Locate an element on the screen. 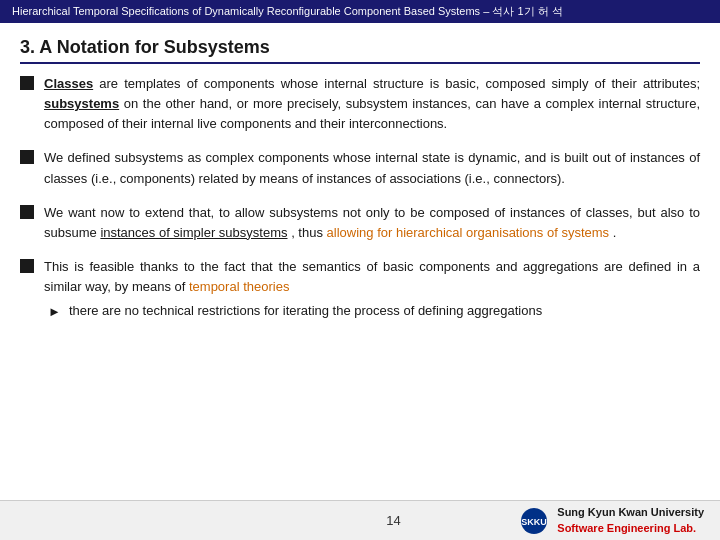 This screenshot has width=720, height=540. subsystems-label: subsystems is located at coordinates (82, 104).